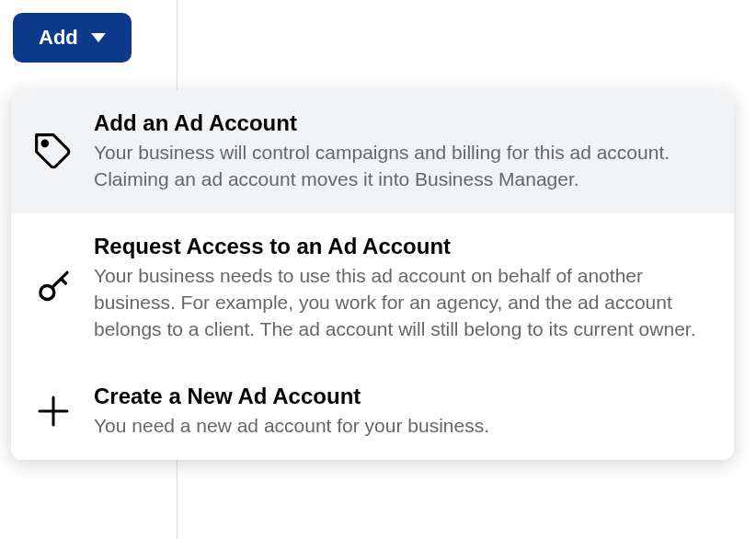  Describe the element at coordinates (401, 412) in the screenshot. I see `menu-item-text: Create a New Ad Account You need a new a…` at that location.